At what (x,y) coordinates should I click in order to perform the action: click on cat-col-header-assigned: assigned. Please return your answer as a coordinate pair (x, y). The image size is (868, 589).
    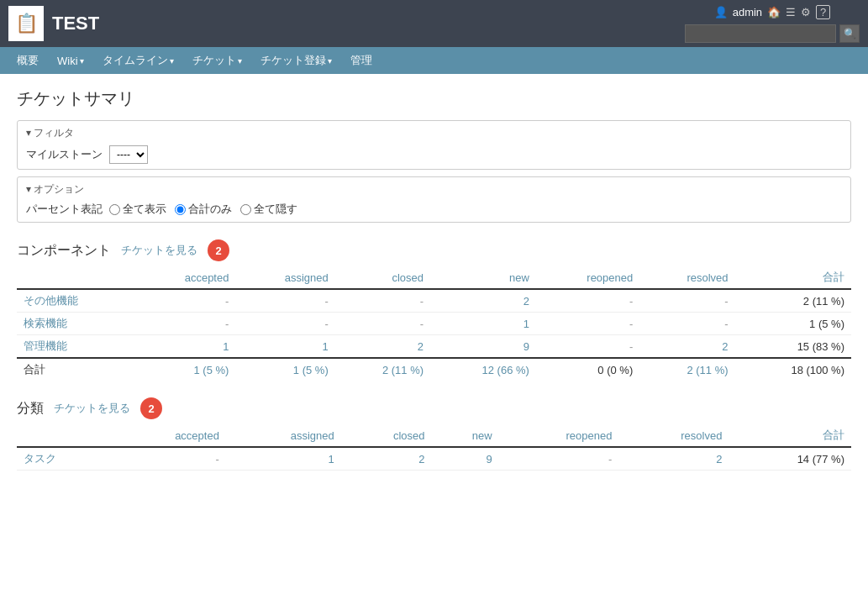
    Looking at the image, I should click on (284, 435).